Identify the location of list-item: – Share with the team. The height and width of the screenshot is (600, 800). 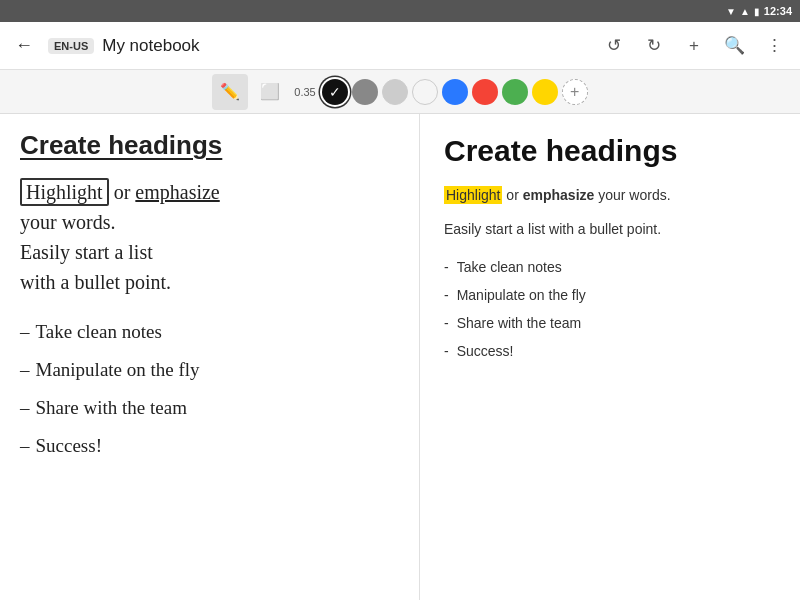
(210, 408).